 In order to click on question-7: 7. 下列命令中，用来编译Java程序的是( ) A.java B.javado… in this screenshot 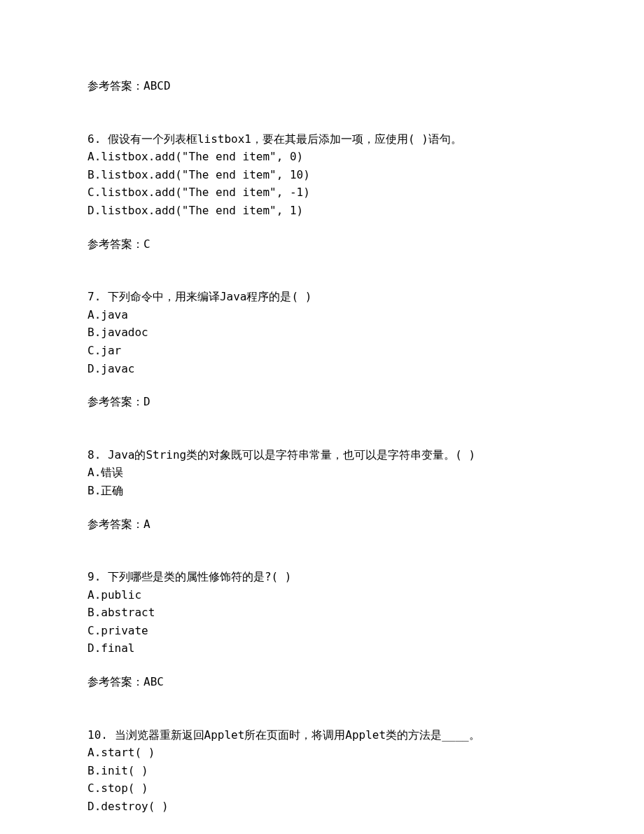, I will do `click(322, 349)`.